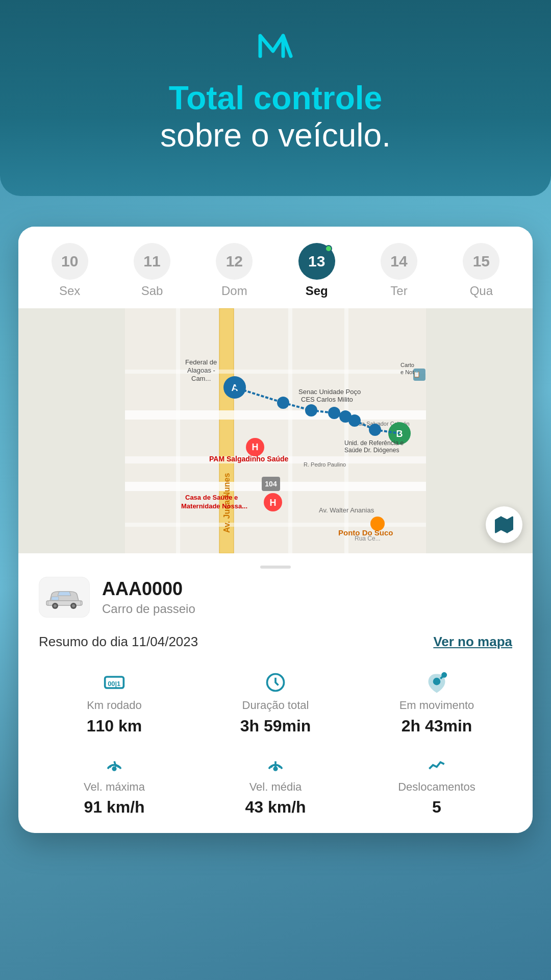 This screenshot has width=551, height=980. Describe the element at coordinates (114, 702) in the screenshot. I see `stat-km: 00|1 Km rodado 110 km` at that location.